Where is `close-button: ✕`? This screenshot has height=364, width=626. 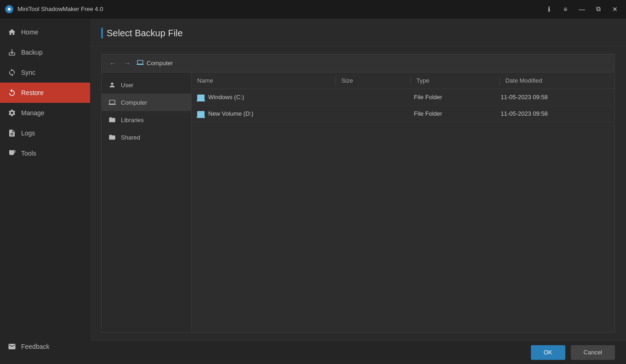 close-button: ✕ is located at coordinates (615, 9).